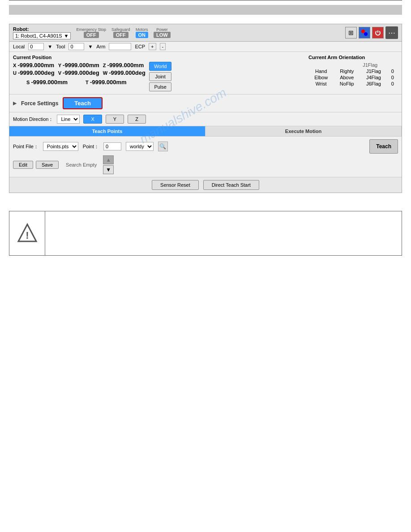 The width and height of the screenshot is (411, 532). I want to click on arm-row-elbow: Elbow Above J4Flag 0, so click(353, 77).